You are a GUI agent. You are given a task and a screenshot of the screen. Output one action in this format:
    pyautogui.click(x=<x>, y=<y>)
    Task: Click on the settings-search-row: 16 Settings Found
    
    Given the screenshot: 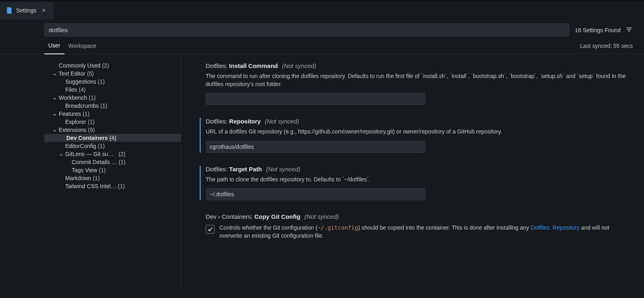 What is the action you would take?
    pyautogui.click(x=322, y=28)
    